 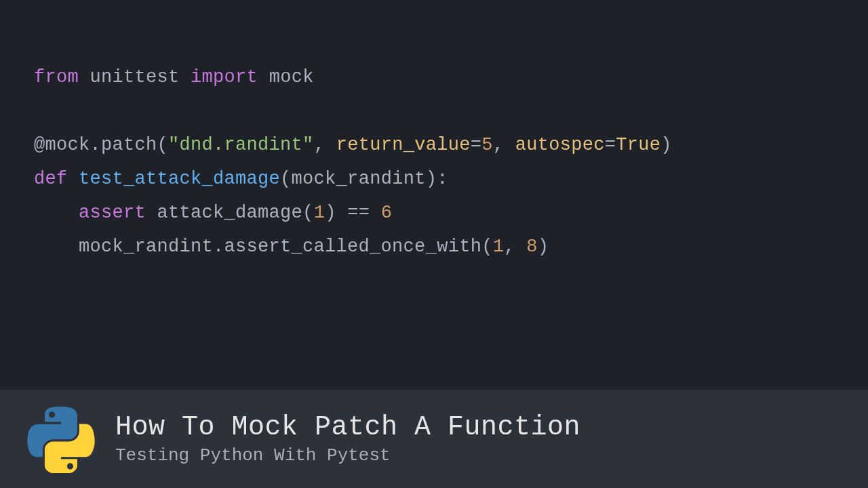 What do you see at coordinates (348, 439) in the screenshot?
I see `footer-text-group: How To Mock Patch A Function Testing Pyt…` at bounding box center [348, 439].